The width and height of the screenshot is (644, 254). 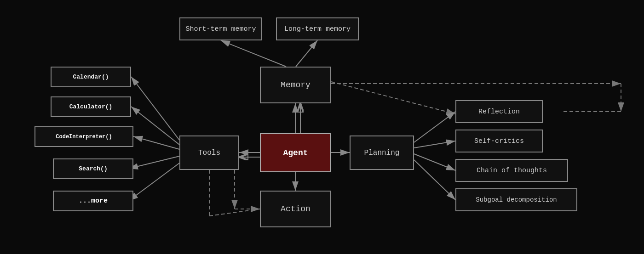 I want to click on search-label: Search(), so click(x=93, y=169).